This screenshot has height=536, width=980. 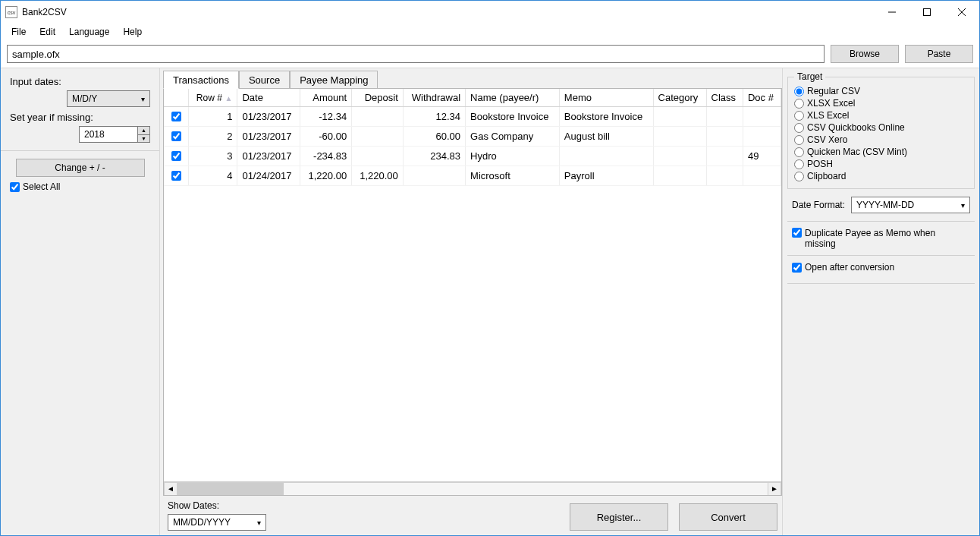 What do you see at coordinates (881, 131) in the screenshot?
I see `target-group: Target Regular CSV XLSX Excel XLS Excel …` at bounding box center [881, 131].